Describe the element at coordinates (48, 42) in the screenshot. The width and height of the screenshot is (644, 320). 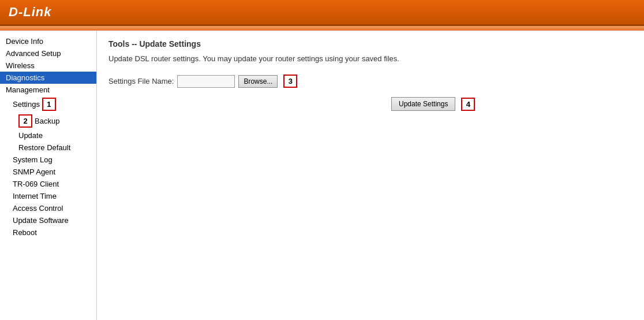
I see `sidebar-item-device-info: Device Info` at that location.